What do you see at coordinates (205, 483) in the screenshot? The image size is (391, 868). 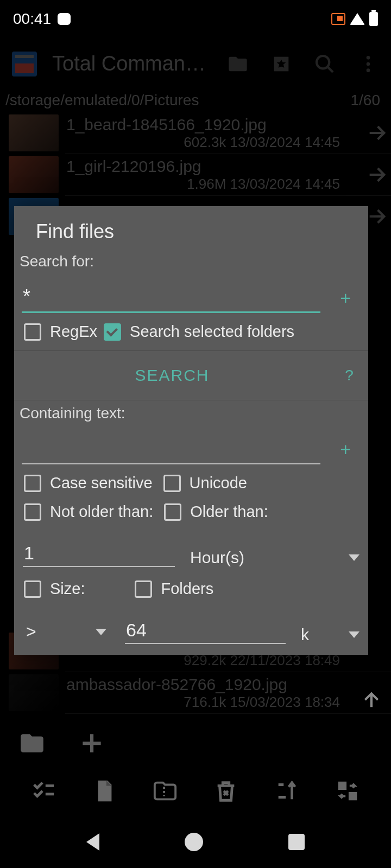 I see `unicode-checkbox: Unicode` at bounding box center [205, 483].